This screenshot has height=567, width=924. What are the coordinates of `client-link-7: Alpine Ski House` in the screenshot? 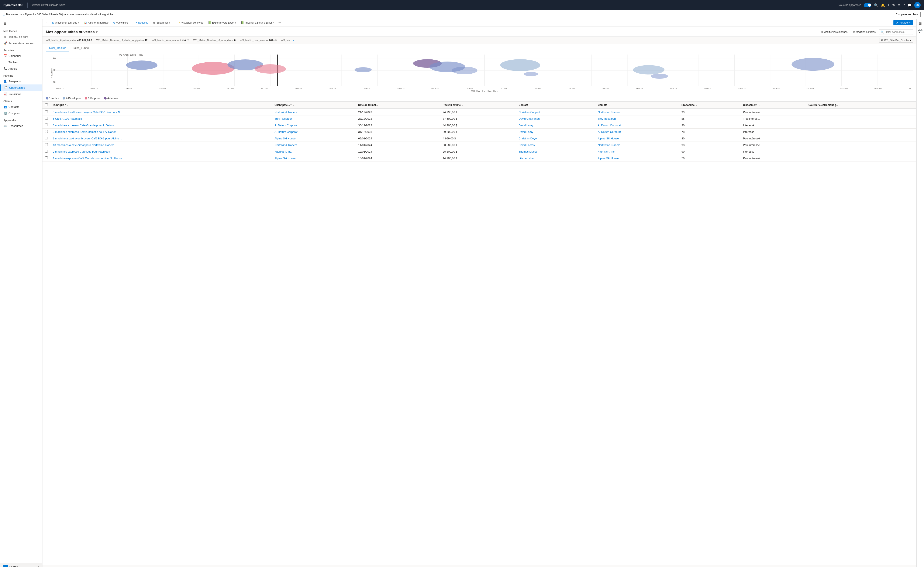 It's located at (285, 158).